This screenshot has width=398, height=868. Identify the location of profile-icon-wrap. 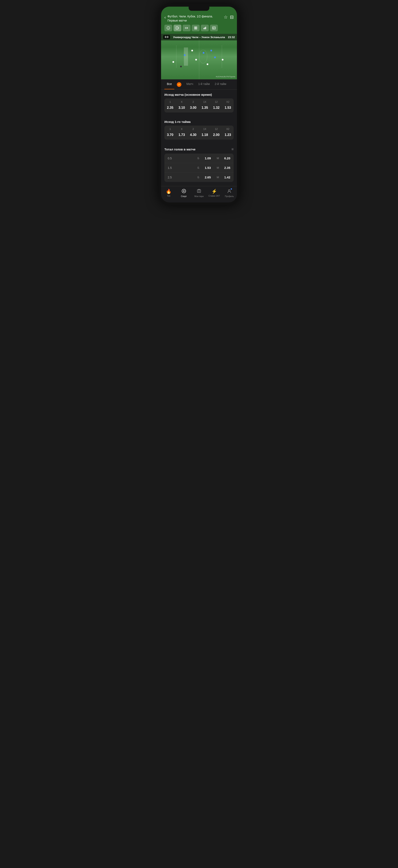
(229, 191).